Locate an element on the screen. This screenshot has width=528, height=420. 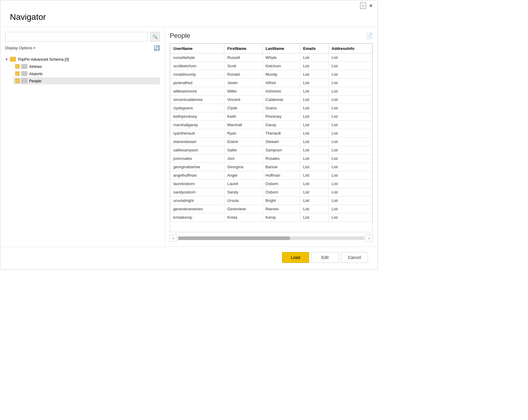
table-cell: Ryan is located at coordinates (243, 133).